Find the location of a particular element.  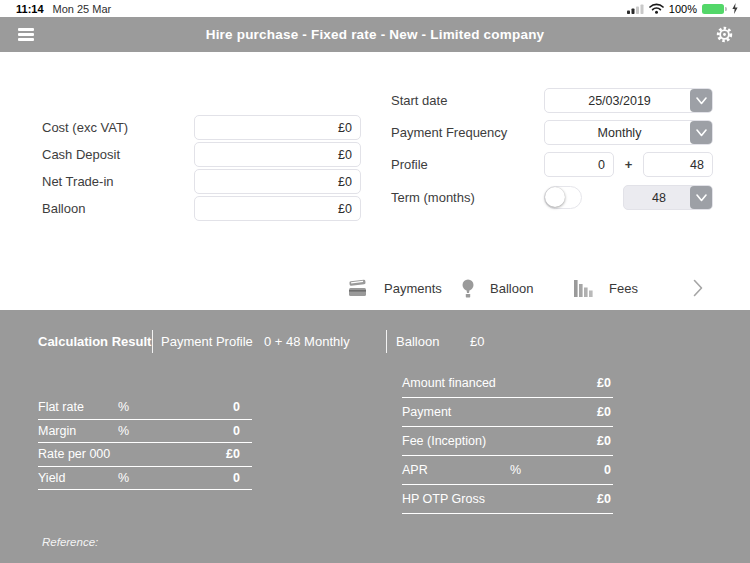

battery-percent: 100% is located at coordinates (683, 9).